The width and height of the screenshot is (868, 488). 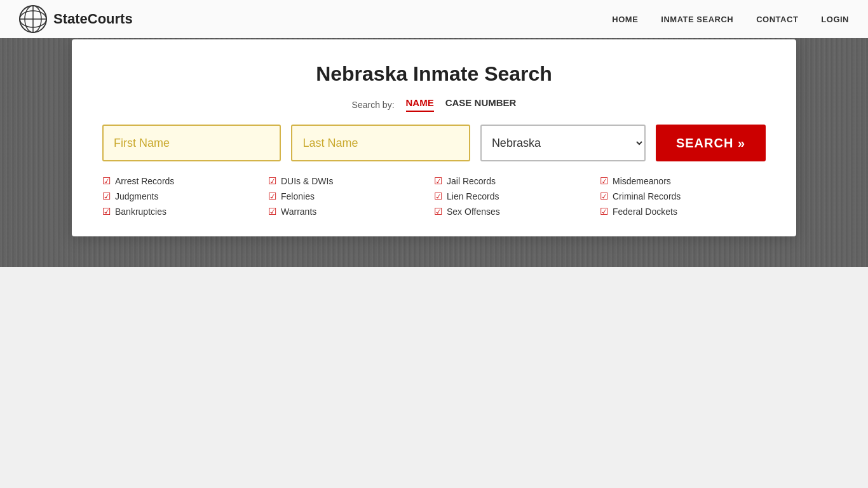 I want to click on checkbox-label: DUIs & DWIs, so click(x=307, y=181).